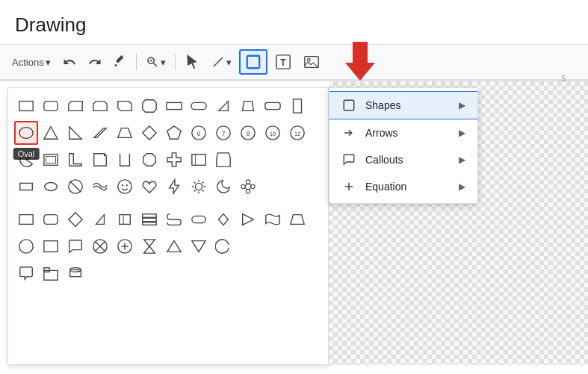 This screenshot has height=374, width=588. Describe the element at coordinates (283, 62) in the screenshot. I see `text-button: T` at that location.